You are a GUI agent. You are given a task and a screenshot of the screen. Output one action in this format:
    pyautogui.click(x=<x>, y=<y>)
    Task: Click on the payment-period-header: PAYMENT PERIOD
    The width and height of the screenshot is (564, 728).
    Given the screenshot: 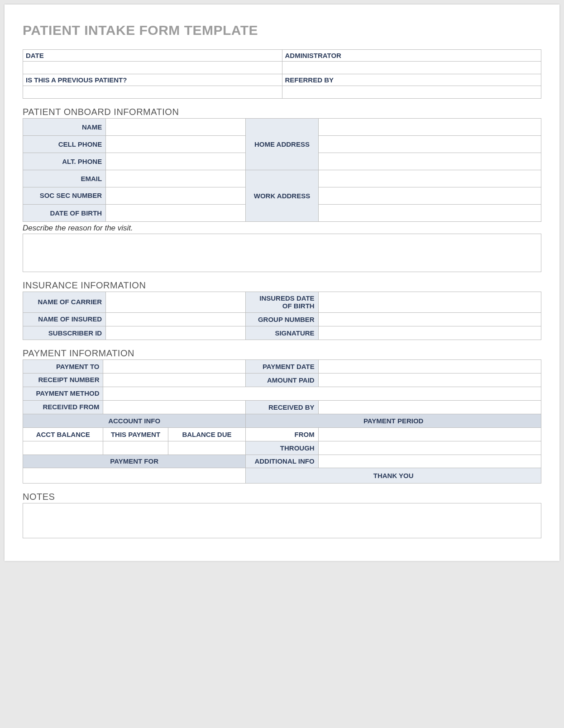 What is the action you would take?
    pyautogui.click(x=394, y=421)
    